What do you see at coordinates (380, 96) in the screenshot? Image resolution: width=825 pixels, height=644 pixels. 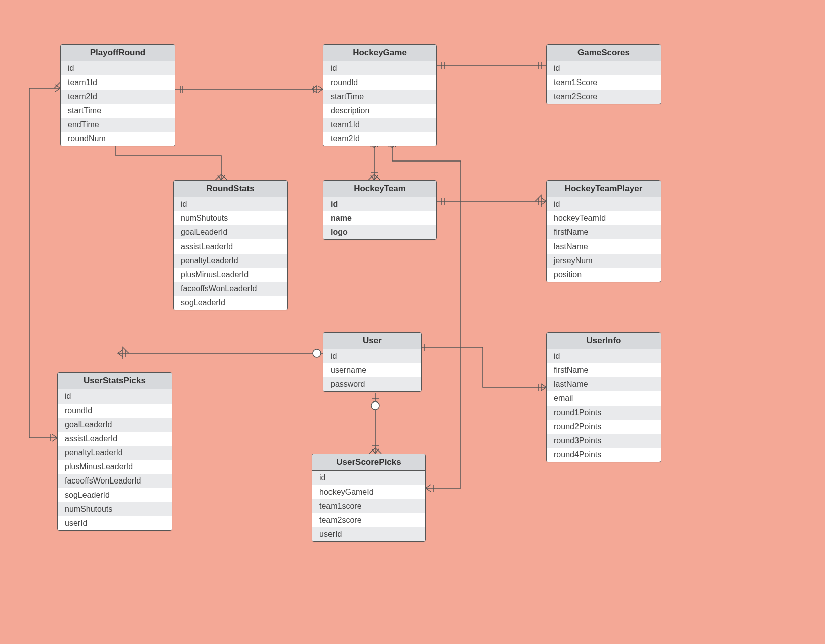 I see `entity-hockey-game: HockeyGame id roundId startTime descript…` at bounding box center [380, 96].